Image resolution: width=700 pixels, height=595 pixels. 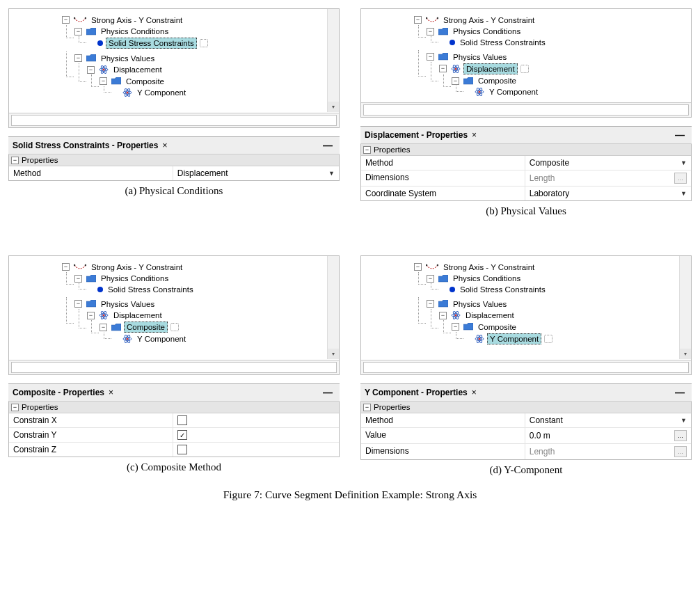 What do you see at coordinates (174, 436) in the screenshot?
I see `property-row: Constrain Y ✓` at bounding box center [174, 436].